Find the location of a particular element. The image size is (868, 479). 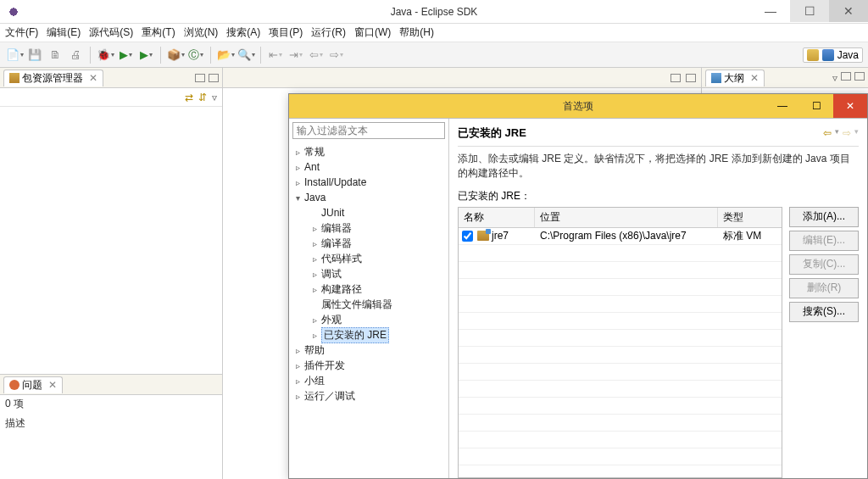

tree-debug: ▹调试 is located at coordinates (369, 274).